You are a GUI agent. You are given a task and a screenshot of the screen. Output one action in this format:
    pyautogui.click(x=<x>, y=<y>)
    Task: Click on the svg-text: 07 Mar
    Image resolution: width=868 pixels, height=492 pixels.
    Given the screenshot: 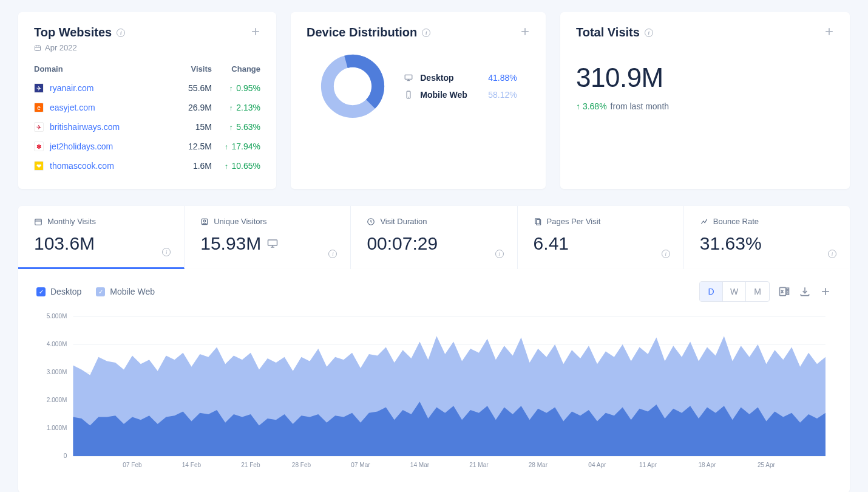 What is the action you would take?
    pyautogui.click(x=361, y=465)
    